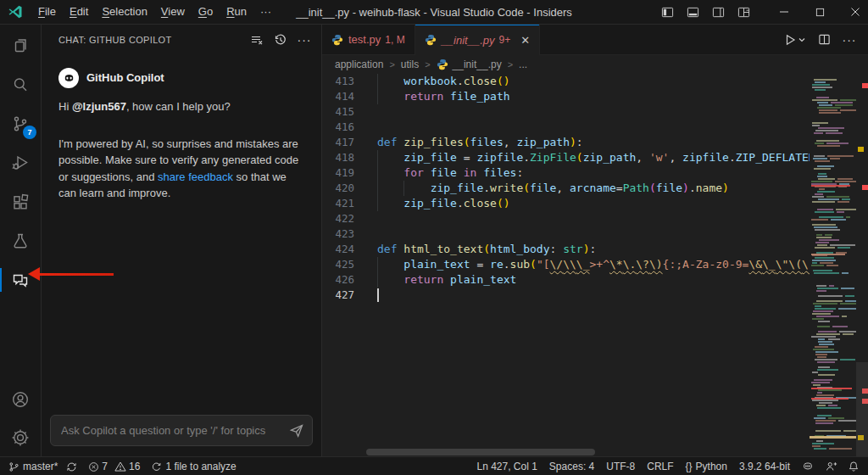 The image size is (868, 475). Describe the element at coordinates (42, 467) in the screenshot. I see `git-branch-item: master*` at that location.